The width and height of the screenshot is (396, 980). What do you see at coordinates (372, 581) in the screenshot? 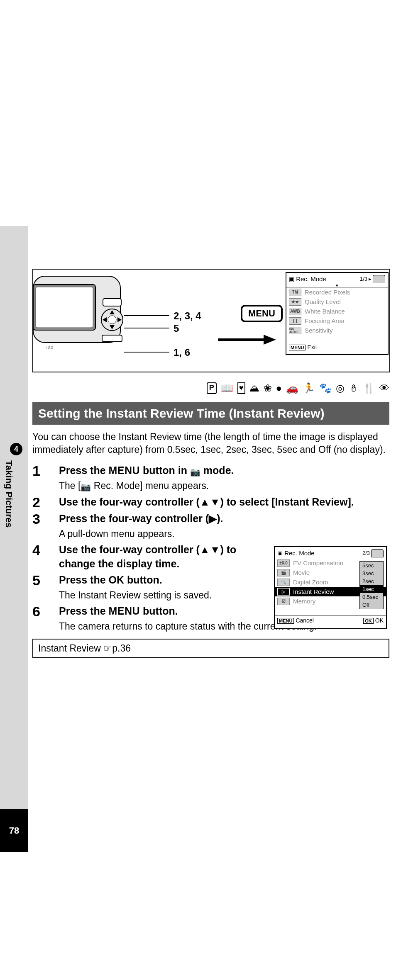
I see `dropdown-option: 2sec` at bounding box center [372, 581].